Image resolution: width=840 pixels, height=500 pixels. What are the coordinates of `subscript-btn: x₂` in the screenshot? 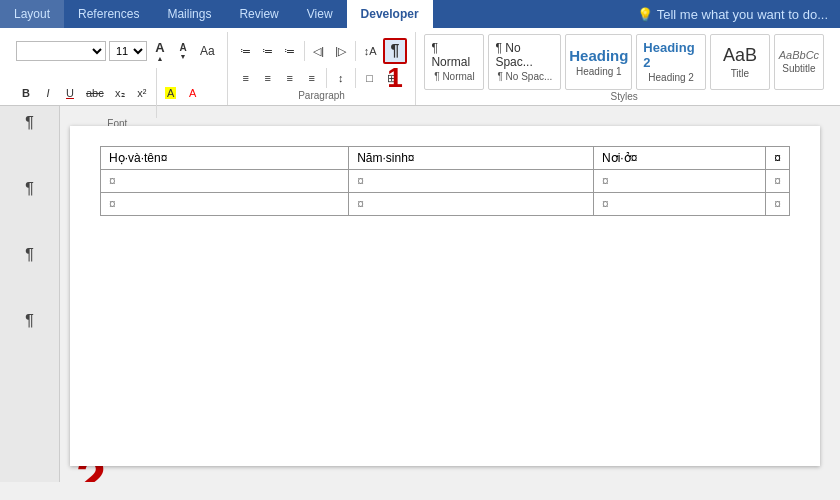 It's located at (120, 93).